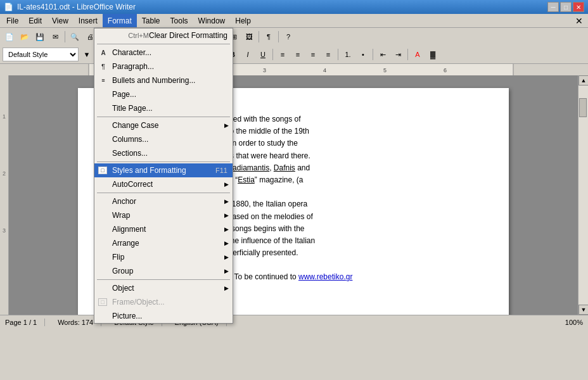 This screenshot has height=380, width=588. What do you see at coordinates (553, 7) in the screenshot?
I see `minimize-button: ─` at bounding box center [553, 7].